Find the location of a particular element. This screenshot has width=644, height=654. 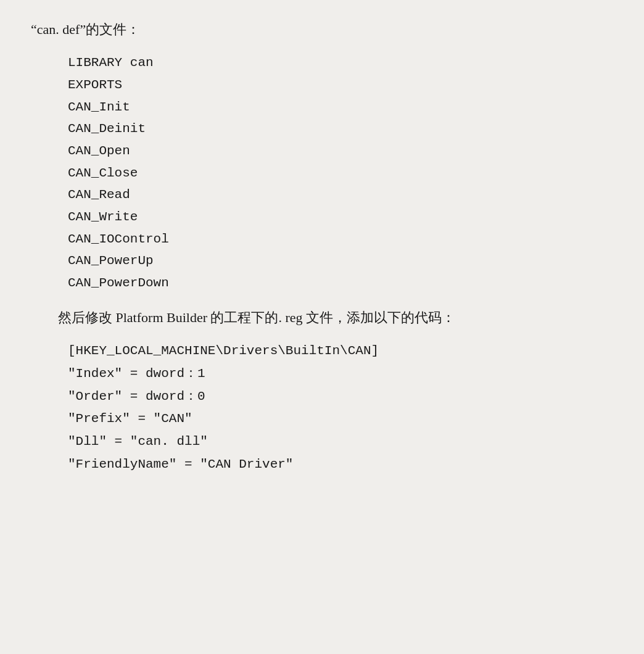

middle-paragraph: 然后修改 Platform Builder 的工程下的. reg 文件，添加以下… is located at coordinates (322, 318).